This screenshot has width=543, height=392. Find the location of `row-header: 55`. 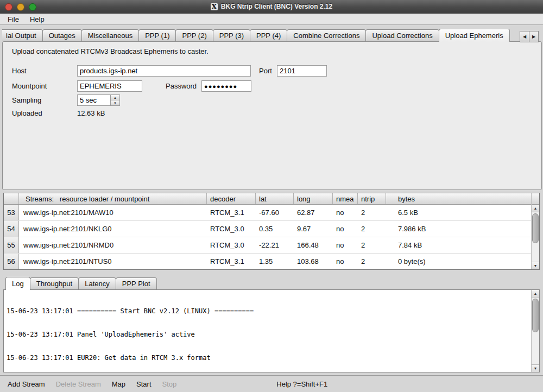

row-header: 55 is located at coordinates (11, 245).